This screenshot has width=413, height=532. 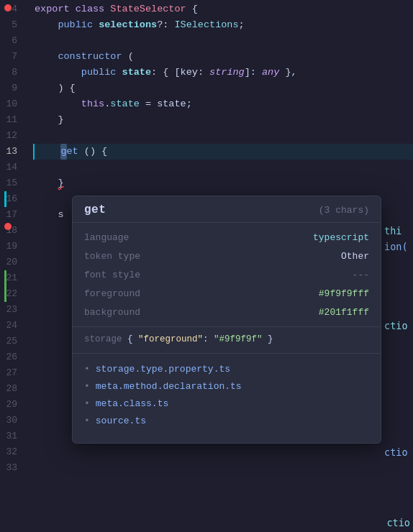 I want to click on label-foreground: foreground, so click(x=112, y=294).